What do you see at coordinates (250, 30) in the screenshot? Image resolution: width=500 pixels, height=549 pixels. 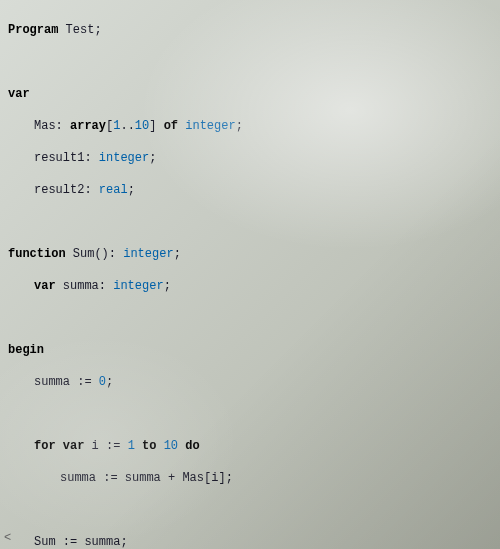 I see `code-line: Program Test;` at bounding box center [250, 30].